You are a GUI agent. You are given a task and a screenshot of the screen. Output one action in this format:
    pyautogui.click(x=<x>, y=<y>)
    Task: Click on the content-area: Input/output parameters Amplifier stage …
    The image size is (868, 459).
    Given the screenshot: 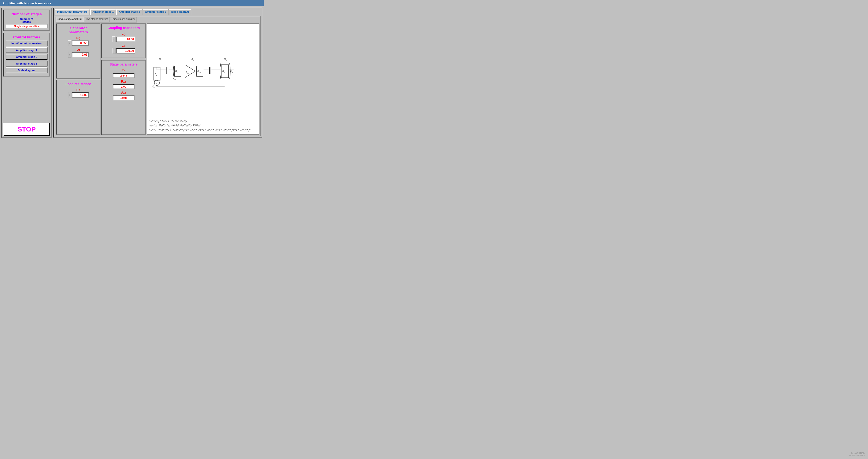 What is the action you would take?
    pyautogui.click(x=158, y=73)
    